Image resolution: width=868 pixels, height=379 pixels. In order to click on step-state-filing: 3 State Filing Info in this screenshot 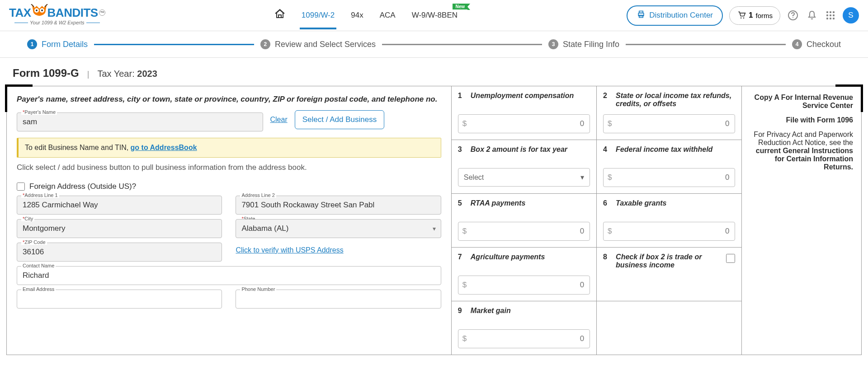, I will do `click(584, 44)`.